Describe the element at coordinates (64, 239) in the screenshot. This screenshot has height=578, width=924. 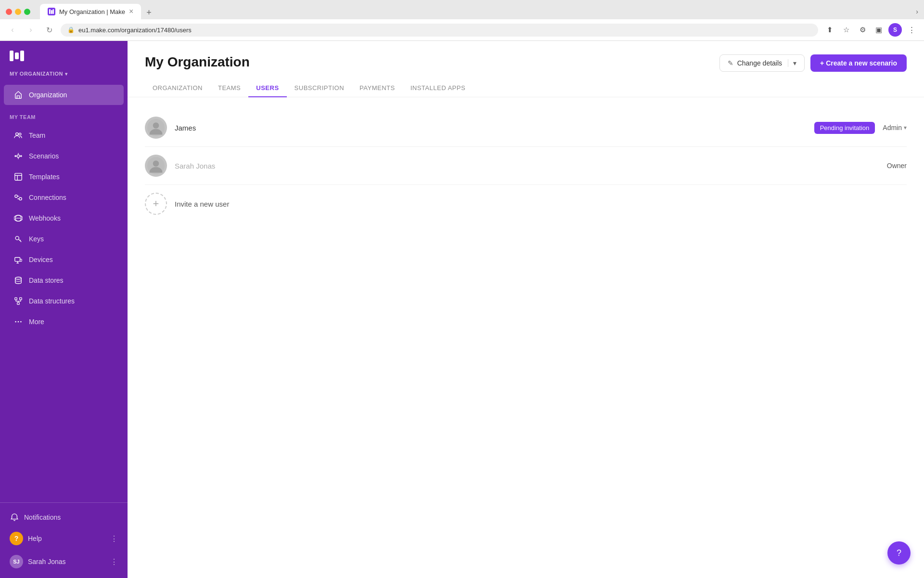
I see `sidebar-item-keys: Keys` at that location.